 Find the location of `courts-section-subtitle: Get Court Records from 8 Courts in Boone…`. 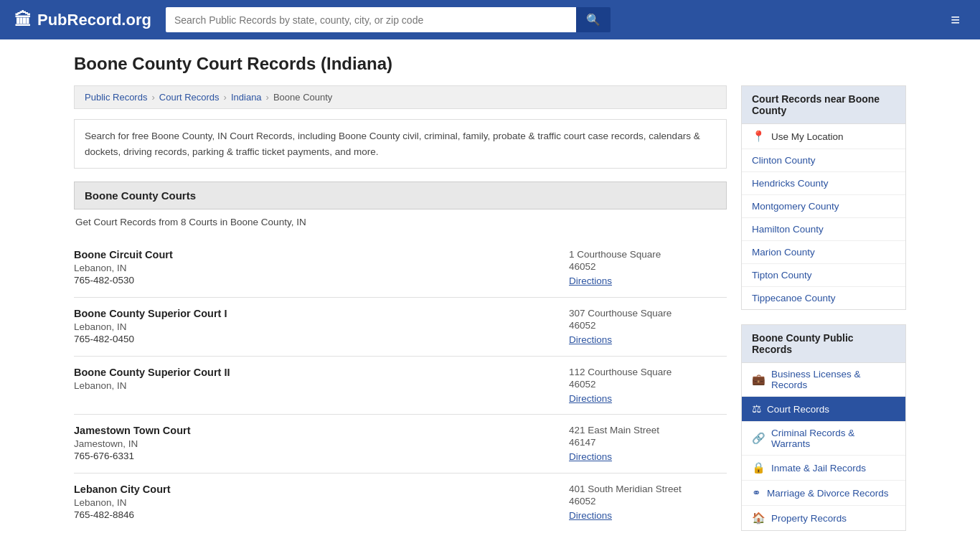

courts-section-subtitle: Get Court Records from 8 Courts in Boone… is located at coordinates (400, 222).